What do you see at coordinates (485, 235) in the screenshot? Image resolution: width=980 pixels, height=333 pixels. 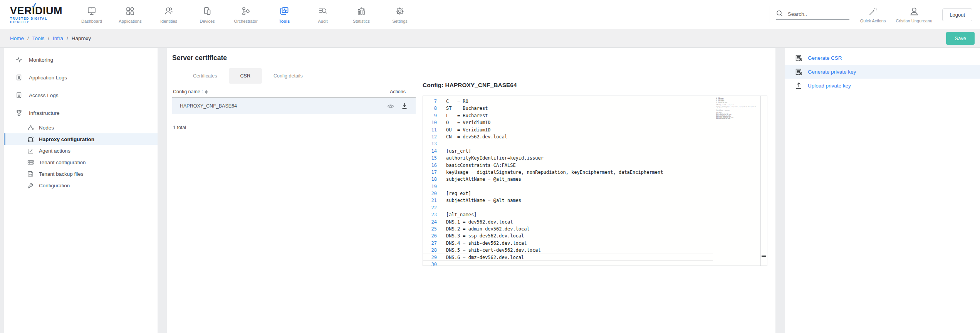 I see `line-text: DNS.3 = ssp-dev562.dev.local` at bounding box center [485, 235].